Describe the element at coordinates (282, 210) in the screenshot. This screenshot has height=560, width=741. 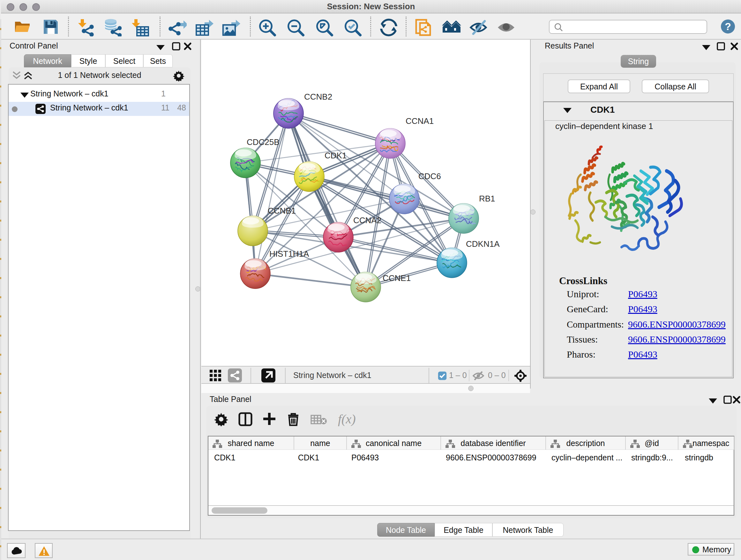
I see `svg-text: CCNB1` at that location.